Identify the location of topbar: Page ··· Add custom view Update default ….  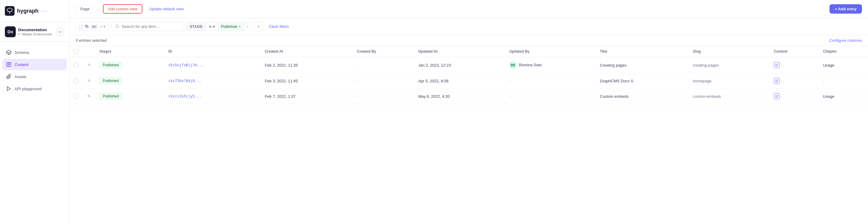
(469, 9).